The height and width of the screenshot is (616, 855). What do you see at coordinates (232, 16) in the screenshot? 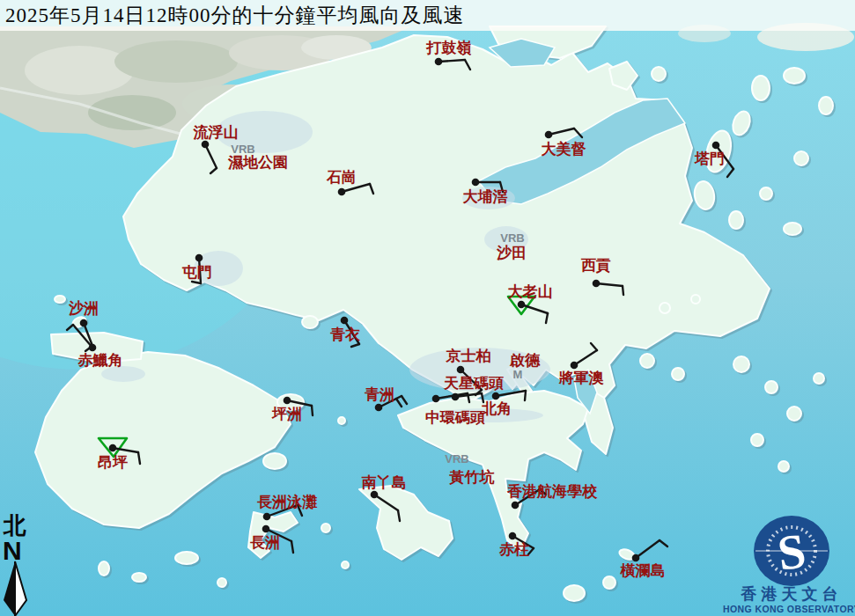
I see `map-title: 2025年5月14日12時00分的十分鐘平均風向及風速` at bounding box center [232, 16].